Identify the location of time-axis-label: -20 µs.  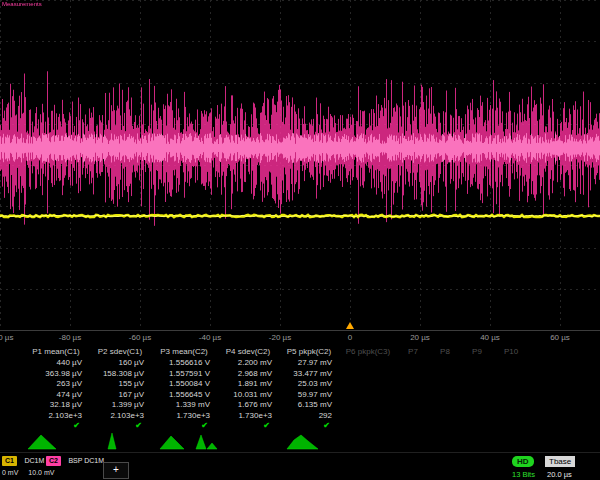
(280, 338).